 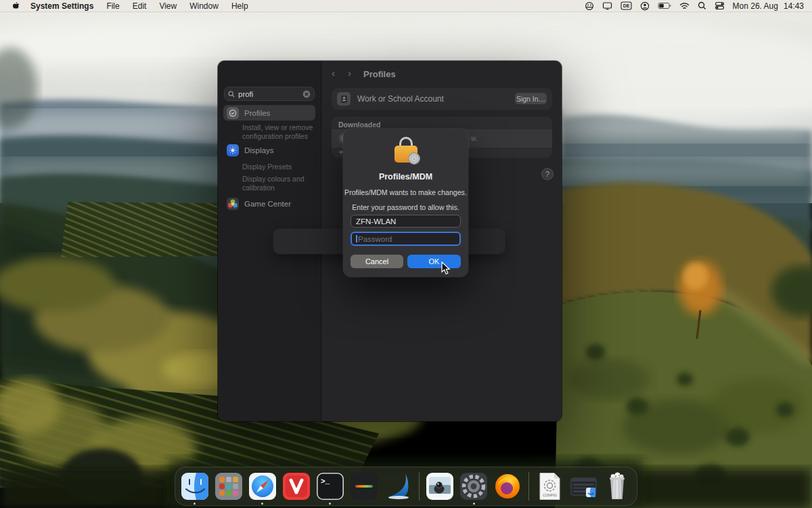 I want to click on text-caret, so click(x=357, y=238).